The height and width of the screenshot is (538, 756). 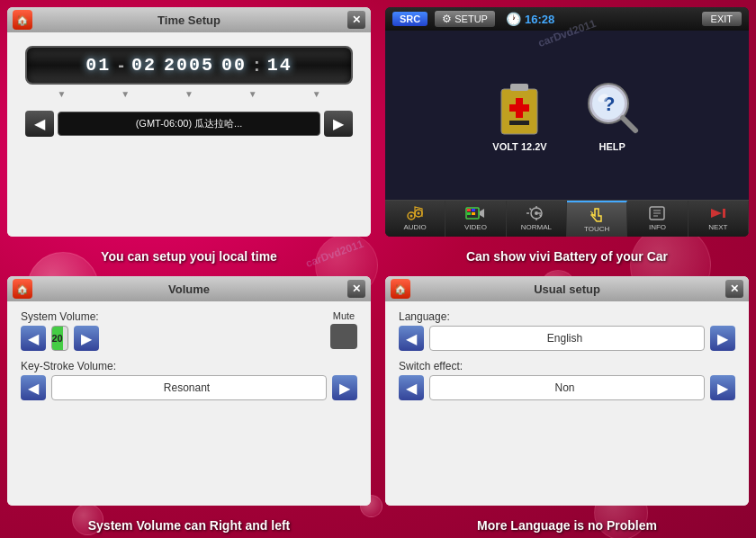 What do you see at coordinates (475, 219) in the screenshot?
I see `tab-video: VIDEO` at bounding box center [475, 219].